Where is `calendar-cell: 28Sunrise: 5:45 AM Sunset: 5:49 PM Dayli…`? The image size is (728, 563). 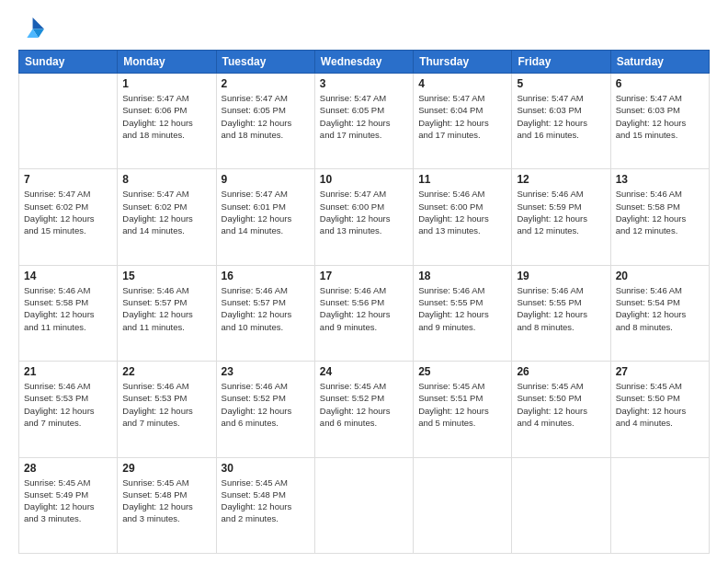
calendar-cell: 28Sunrise: 5:45 AM Sunset: 5:49 PM Dayli… is located at coordinates (68, 505).